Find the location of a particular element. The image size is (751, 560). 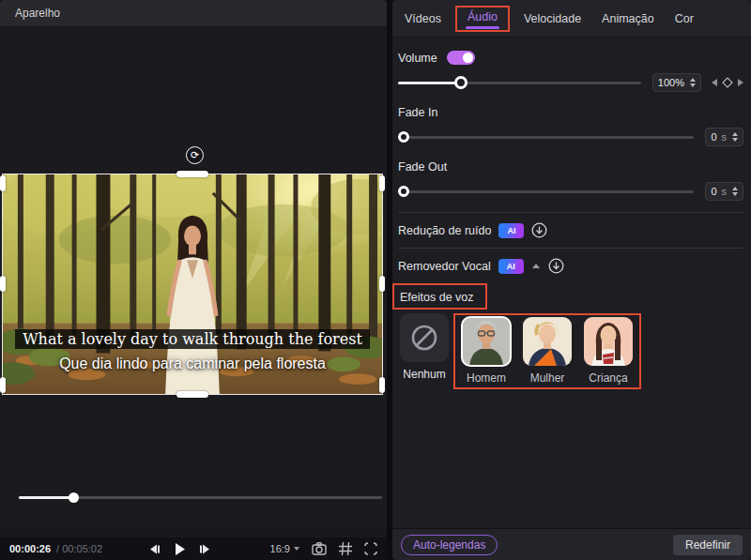

voice-effects-label: Efeitos de voz is located at coordinates (437, 297).